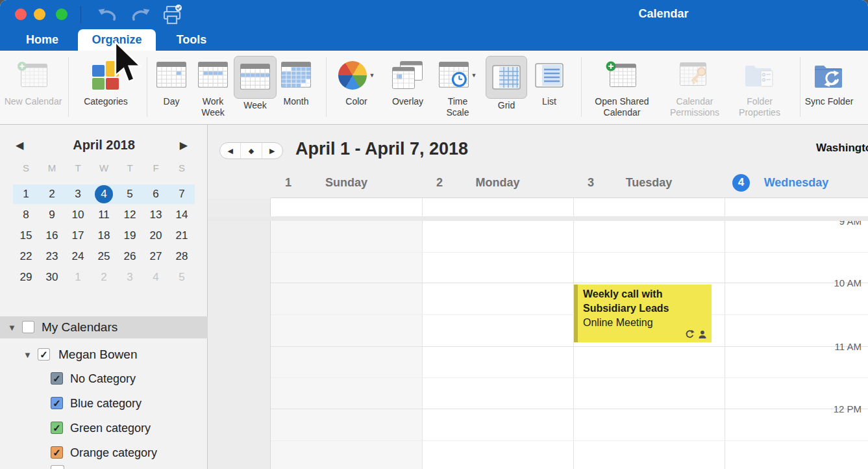 This screenshot has height=469, width=868. Describe the element at coordinates (184, 146) in the screenshot. I see `minical-next-month-button: ▶` at that location.